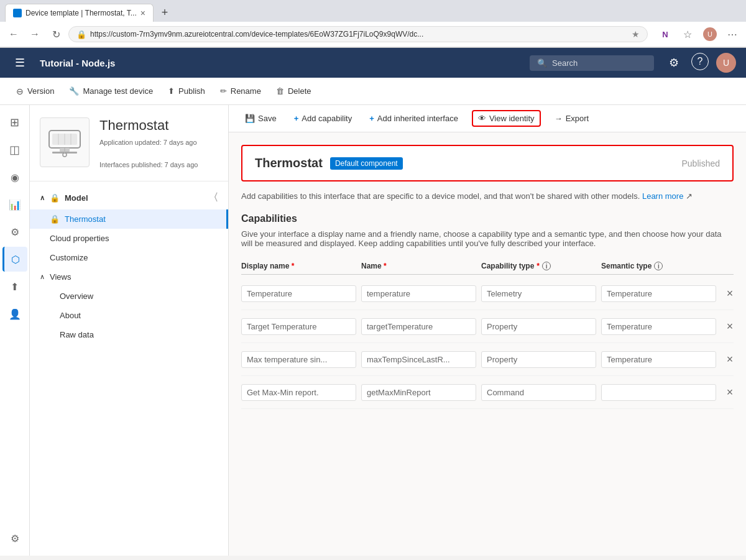 The width and height of the screenshot is (746, 560). Describe the element at coordinates (15, 204) in the screenshot. I see `sidebar-item-analytics: 📊` at that location.